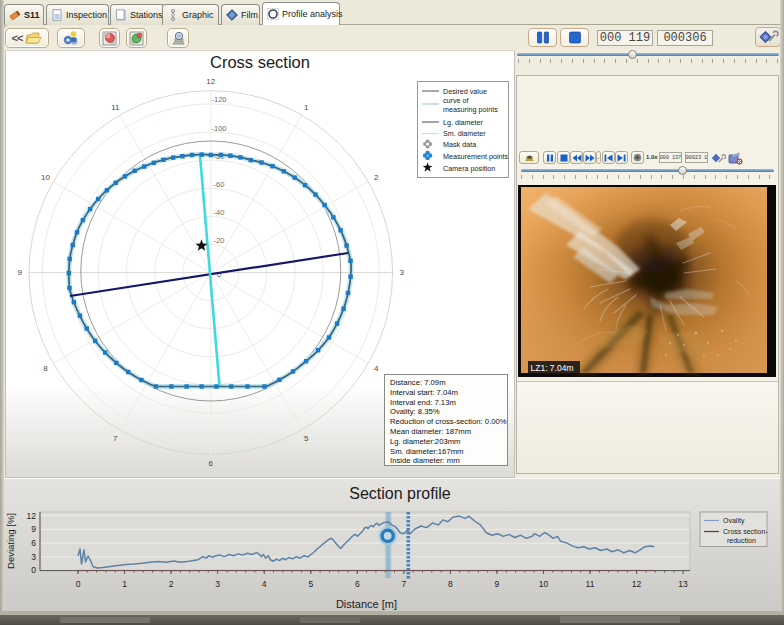  What do you see at coordinates (552, 368) in the screenshot?
I see `svg-text: LZ1: 7.04m` at bounding box center [552, 368].